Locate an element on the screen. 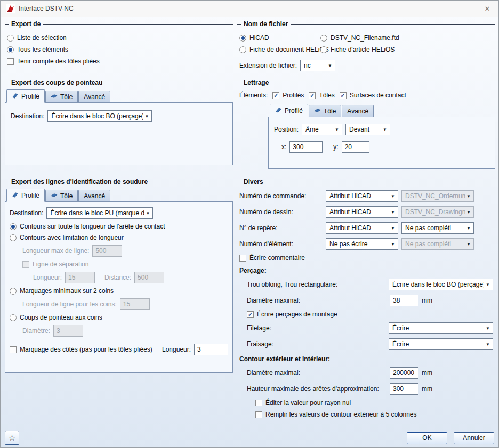 The height and width of the screenshot is (448, 499). filetage-select: Écrire ▼ is located at coordinates (441, 328).